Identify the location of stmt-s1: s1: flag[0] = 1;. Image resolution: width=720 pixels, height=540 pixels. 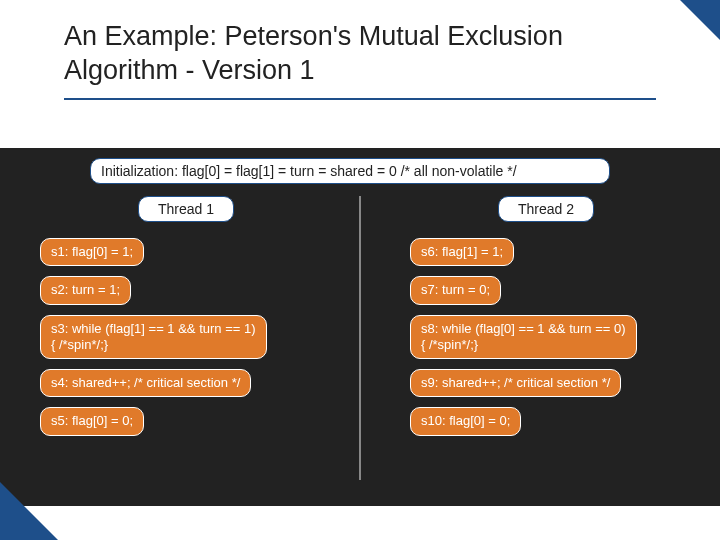
(92, 252).